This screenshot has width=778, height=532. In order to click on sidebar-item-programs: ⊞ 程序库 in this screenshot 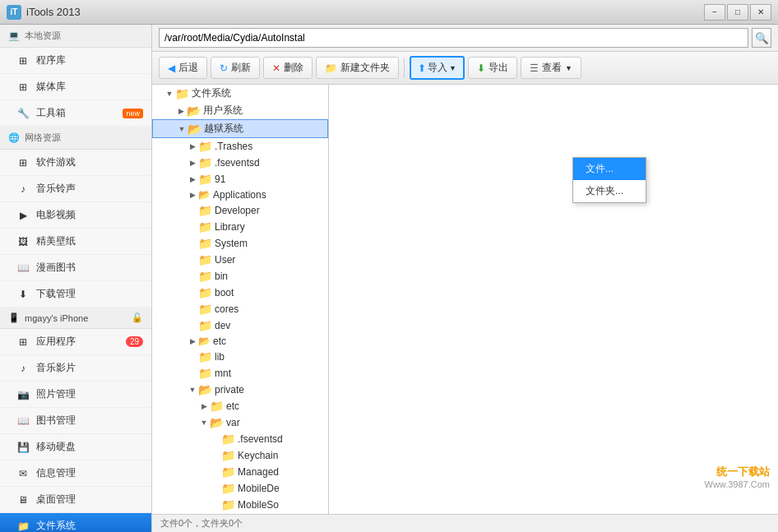, I will do `click(76, 61)`.